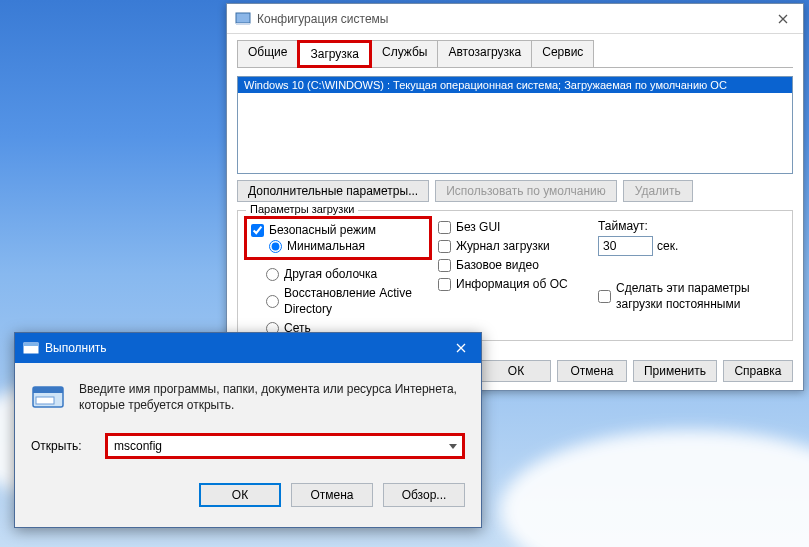 The width and height of the screenshot is (809, 547). I want to click on boot-log-input, so click(444, 246).